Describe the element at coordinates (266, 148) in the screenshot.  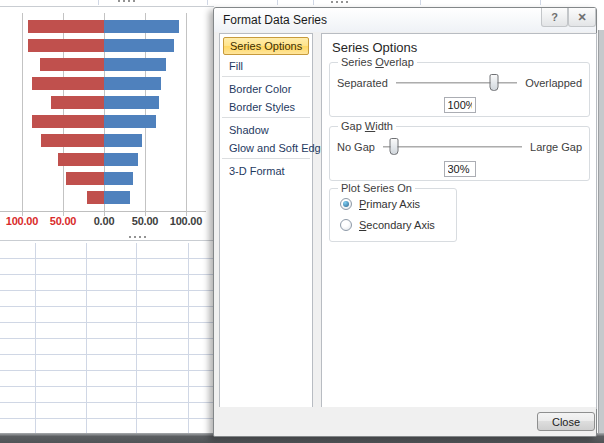
I see `nav-item-glow-and-soft-edges: Glow and Soft Edges` at that location.